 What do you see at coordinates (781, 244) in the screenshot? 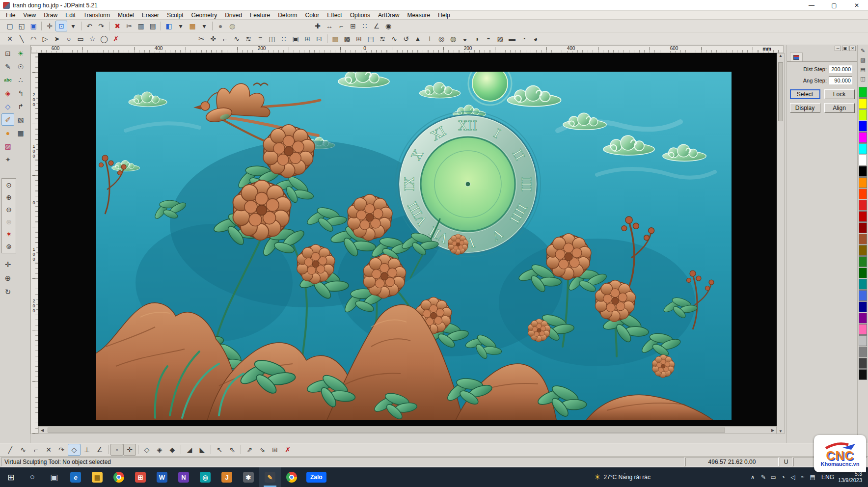
I see `vertical-scrollbar: ▲ ▼` at bounding box center [781, 244].